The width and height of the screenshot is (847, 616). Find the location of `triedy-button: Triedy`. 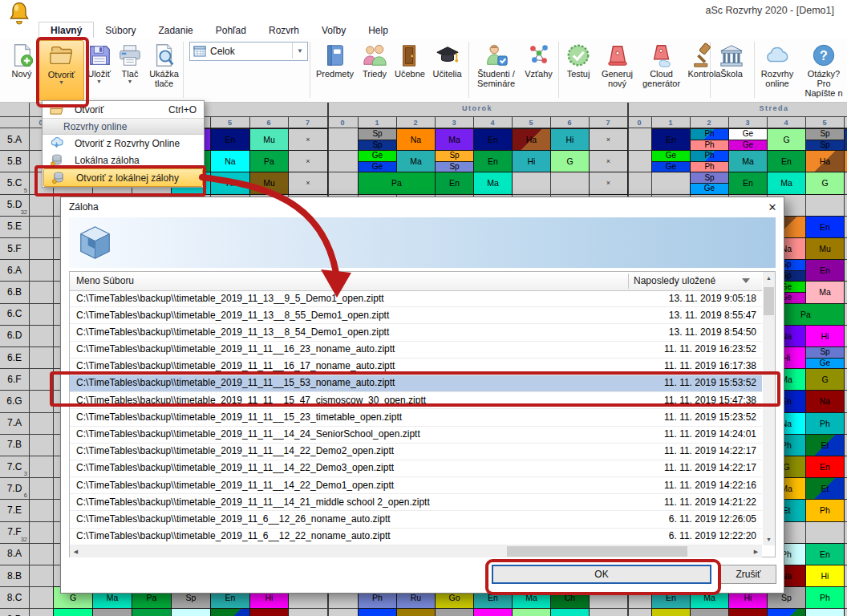

triedy-button: Triedy is located at coordinates (375, 70).